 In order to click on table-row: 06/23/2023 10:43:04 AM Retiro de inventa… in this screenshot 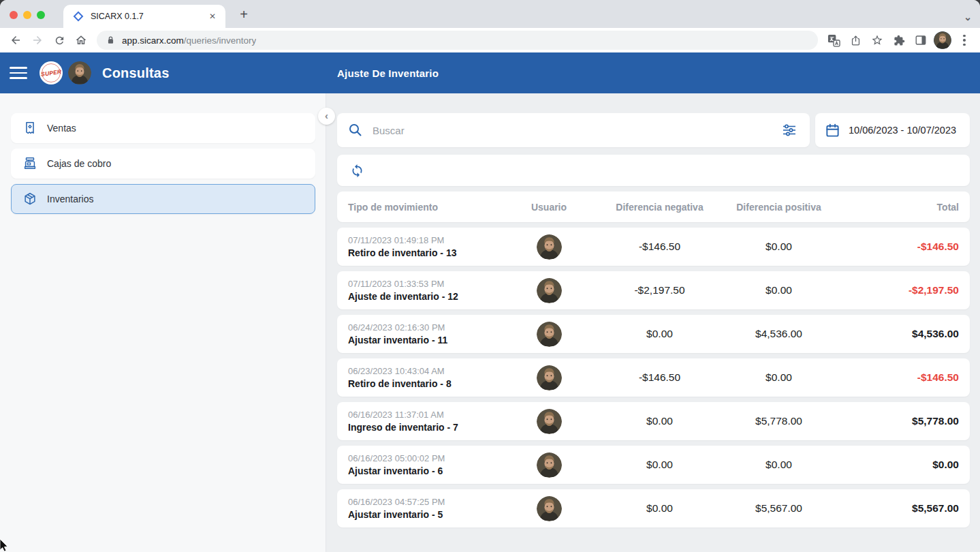, I will do `click(654, 378)`.